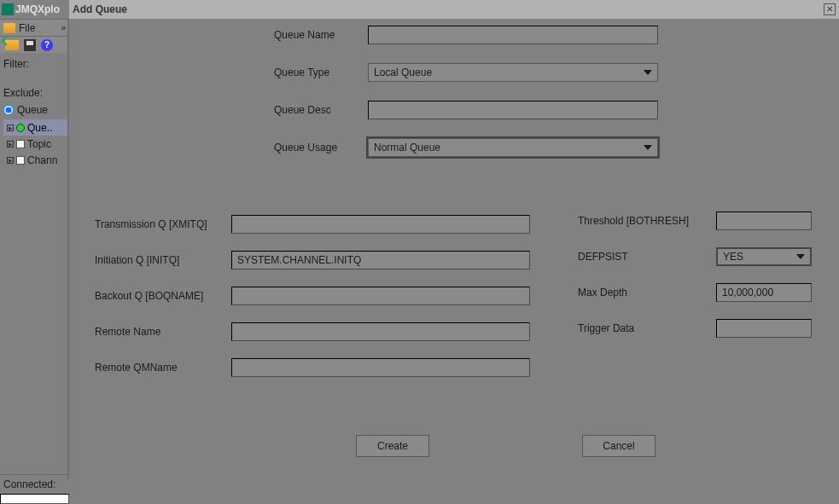  What do you see at coordinates (830, 9) in the screenshot?
I see `close-icon: ✕` at bounding box center [830, 9].